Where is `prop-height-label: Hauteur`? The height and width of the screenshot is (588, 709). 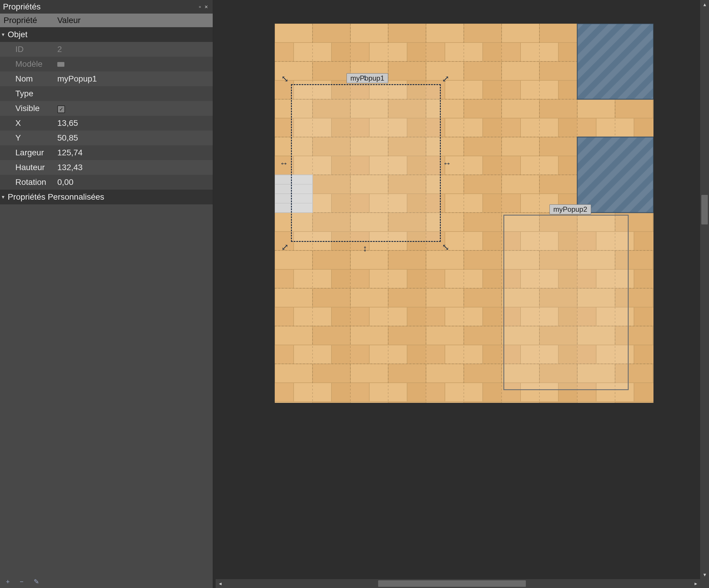 prop-height-label: Hauteur is located at coordinates (28, 167).